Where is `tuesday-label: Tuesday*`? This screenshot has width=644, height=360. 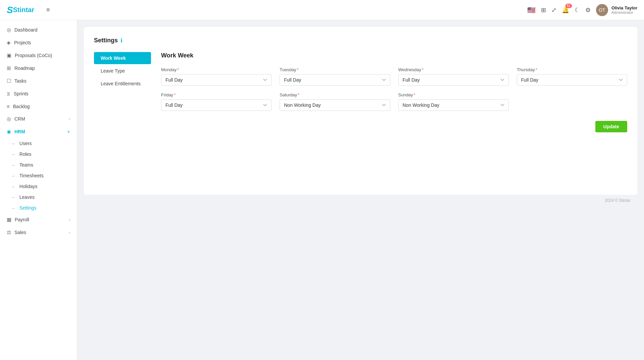
tuesday-label: Tuesday* is located at coordinates (335, 70).